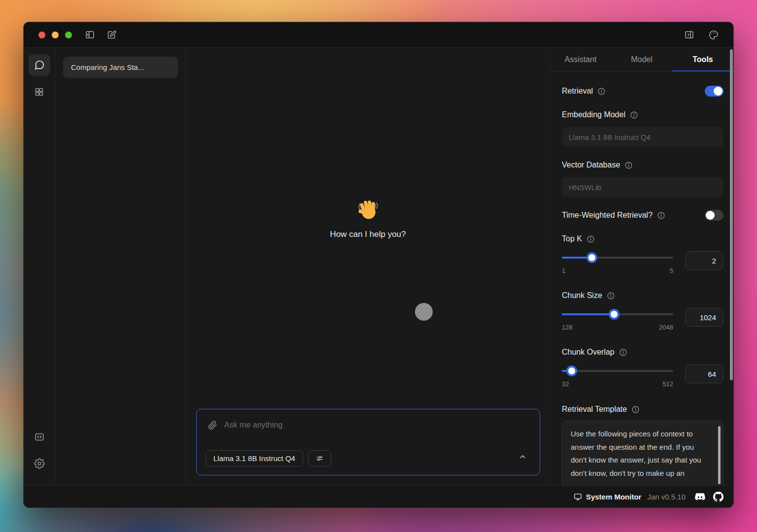  Describe the element at coordinates (714, 35) in the screenshot. I see `palette-icon` at that location.